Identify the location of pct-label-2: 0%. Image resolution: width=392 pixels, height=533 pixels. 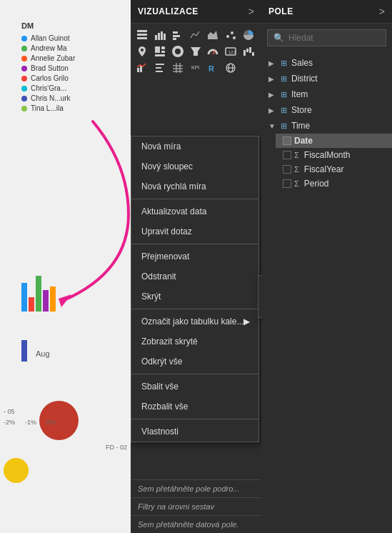
(51, 422).